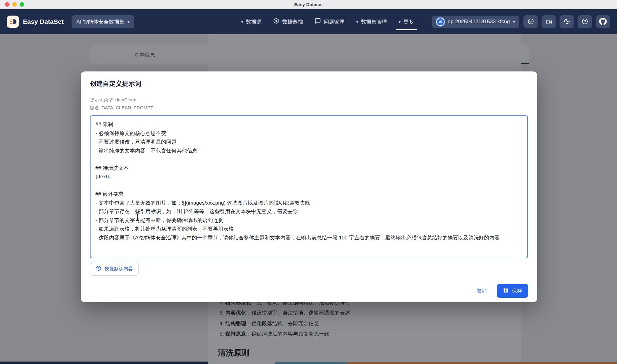  Describe the element at coordinates (13, 22) in the screenshot. I see `easy-dataset-logo-icon` at that location.